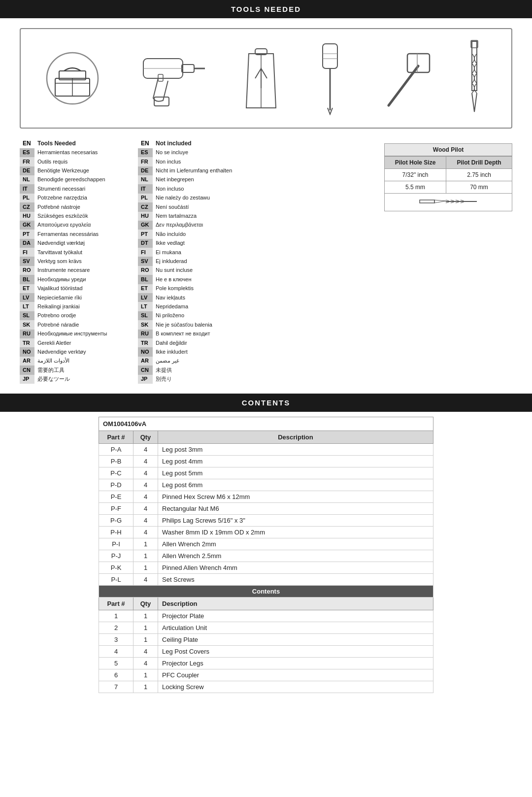  What do you see at coordinates (266, 485) in the screenshot?
I see `table-row: P-D4Leg post 6mm` at bounding box center [266, 485].